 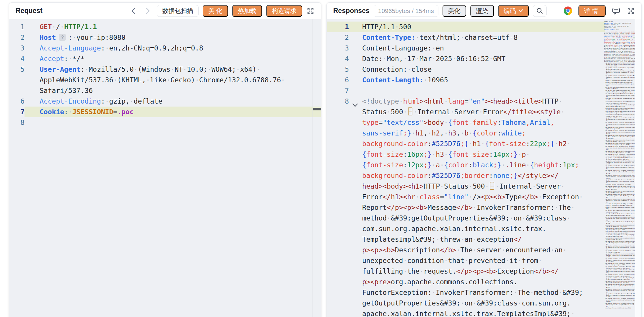 What do you see at coordinates (134, 11) in the screenshot?
I see `history-back-button` at bounding box center [134, 11].